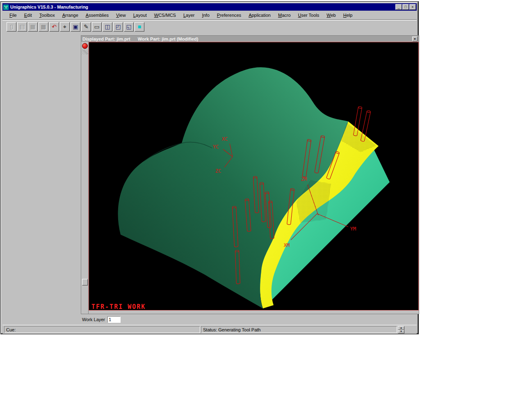  What do you see at coordinates (97, 27) in the screenshot?
I see `snapshot-icon: ▭` at bounding box center [97, 27].